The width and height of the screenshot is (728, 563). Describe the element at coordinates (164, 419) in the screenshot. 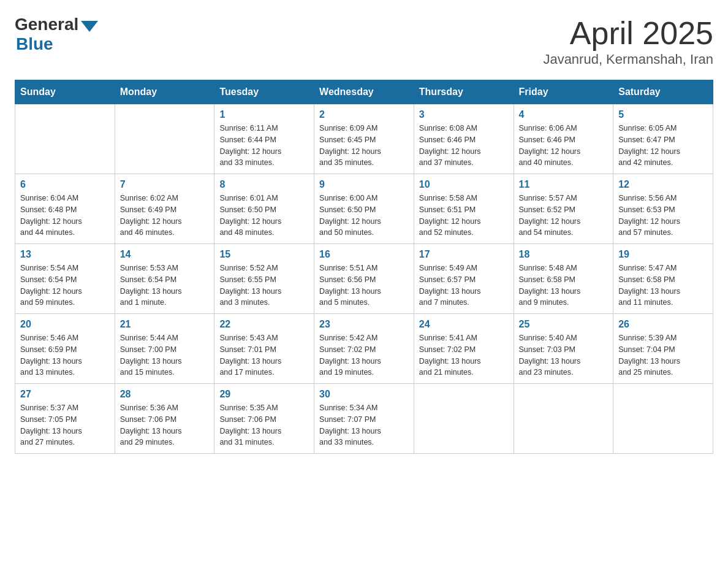

I see `calendar-cell: 28Sunrise: 5:36 AM Sunset: 7:06 PM Dayli…` at that location.